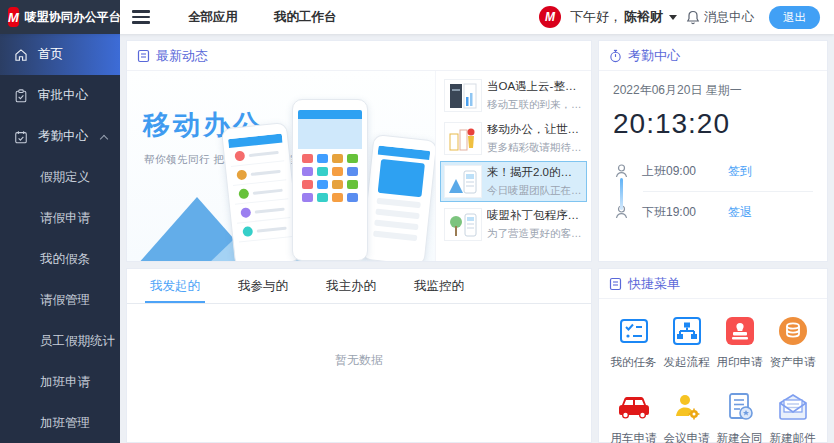 The width and height of the screenshot is (834, 443). Describe the element at coordinates (359, 56) in the screenshot. I see `news-panel-header: 最新动态` at that location.